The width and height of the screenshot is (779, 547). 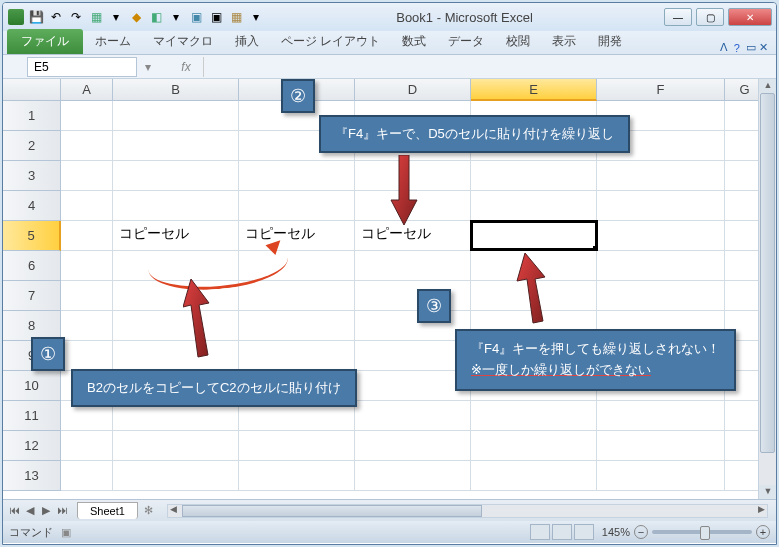 I want to click on horizontal-scrollbar: ◀ ▶, so click(x=468, y=511).